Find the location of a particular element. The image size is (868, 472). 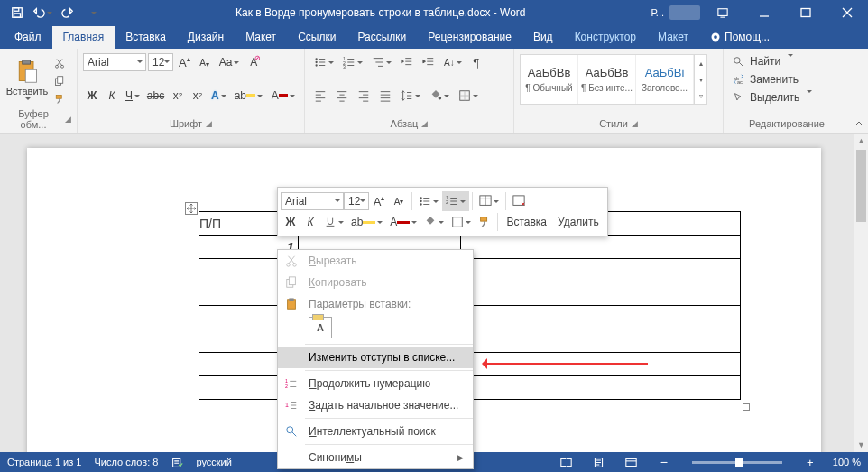

ctx-smart-lookup: Интеллектуальный поиск is located at coordinates (375, 431).